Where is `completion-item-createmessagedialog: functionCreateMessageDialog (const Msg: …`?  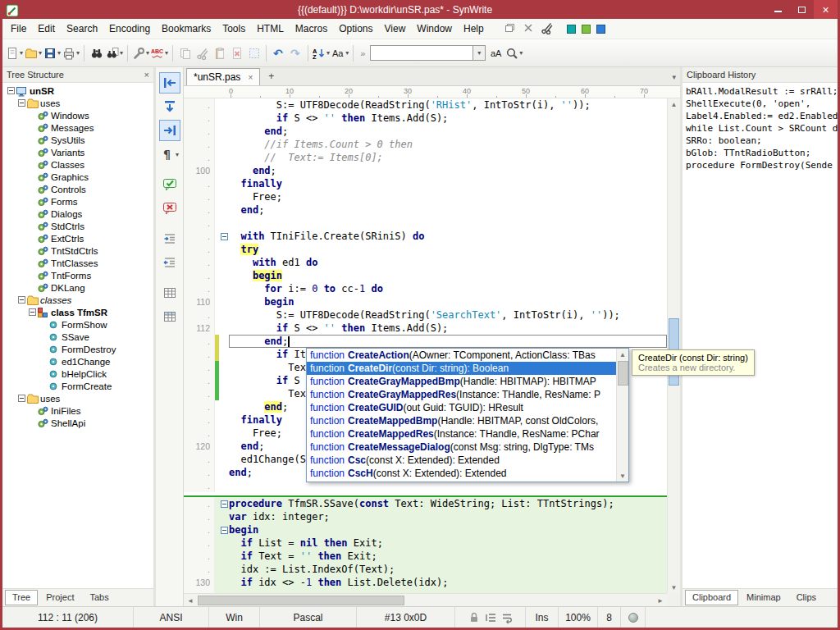 completion-item-createmessagedialog: functionCreateMessageDialog (const Msg: … is located at coordinates (461, 447).